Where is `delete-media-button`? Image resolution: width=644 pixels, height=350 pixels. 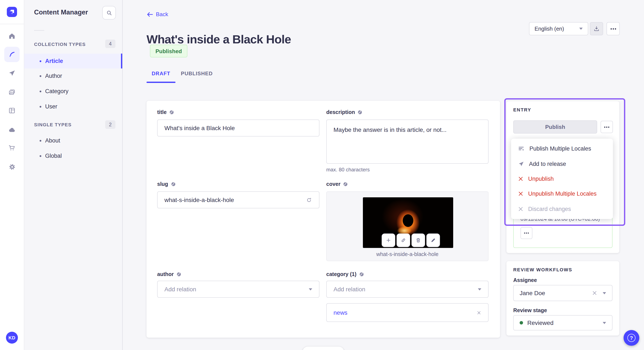
delete-media-button is located at coordinates (418, 240).